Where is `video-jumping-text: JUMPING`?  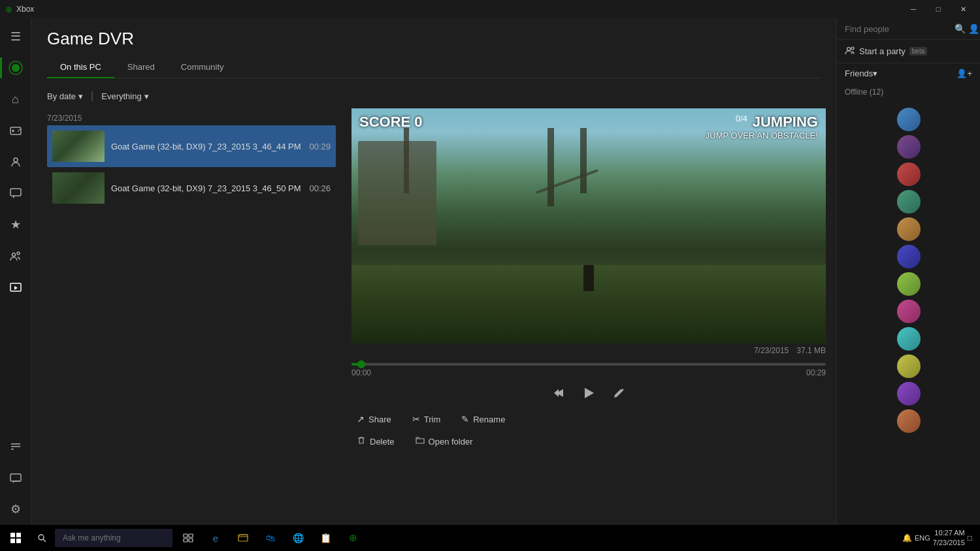
video-jumping-text: JUMPING is located at coordinates (762, 122).